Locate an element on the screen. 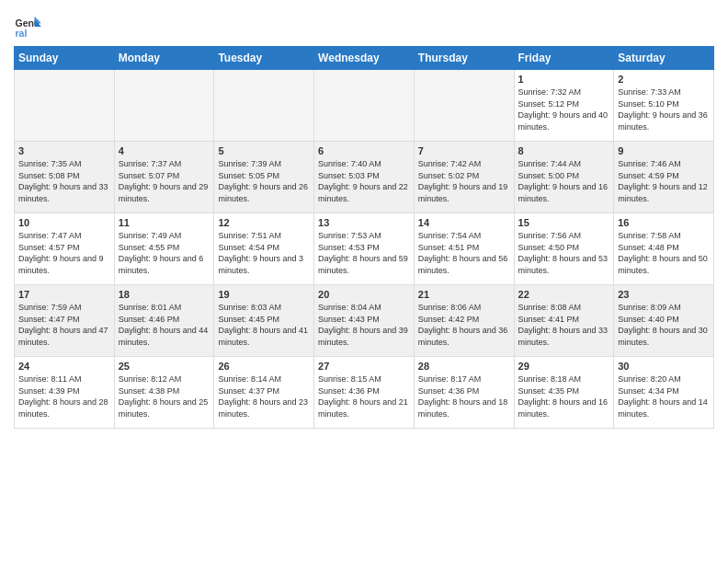 This screenshot has width=728, height=563. day-number: 5 is located at coordinates (264, 151).